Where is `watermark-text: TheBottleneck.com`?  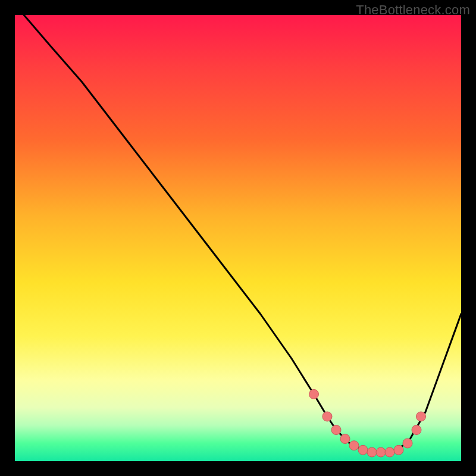 watermark-text: TheBottleneck.com is located at coordinates (413, 10).